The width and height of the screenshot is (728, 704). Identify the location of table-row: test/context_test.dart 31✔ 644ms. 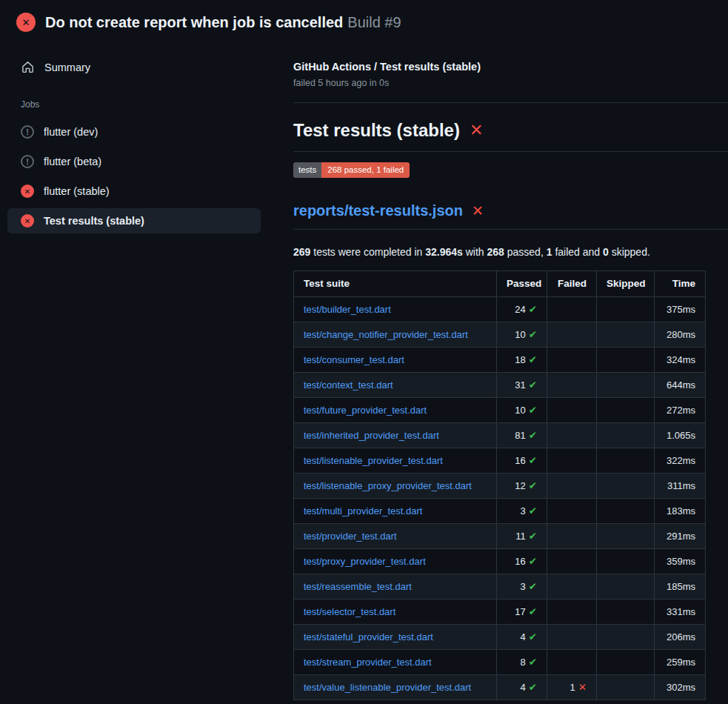
(500, 385).